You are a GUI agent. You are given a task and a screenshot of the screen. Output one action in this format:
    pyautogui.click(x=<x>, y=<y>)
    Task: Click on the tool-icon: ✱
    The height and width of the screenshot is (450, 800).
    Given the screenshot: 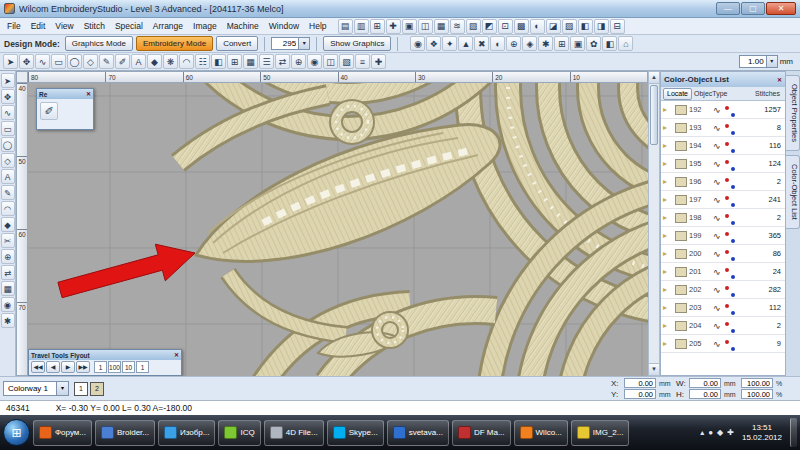 What is the action you would take?
    pyautogui.click(x=8, y=320)
    